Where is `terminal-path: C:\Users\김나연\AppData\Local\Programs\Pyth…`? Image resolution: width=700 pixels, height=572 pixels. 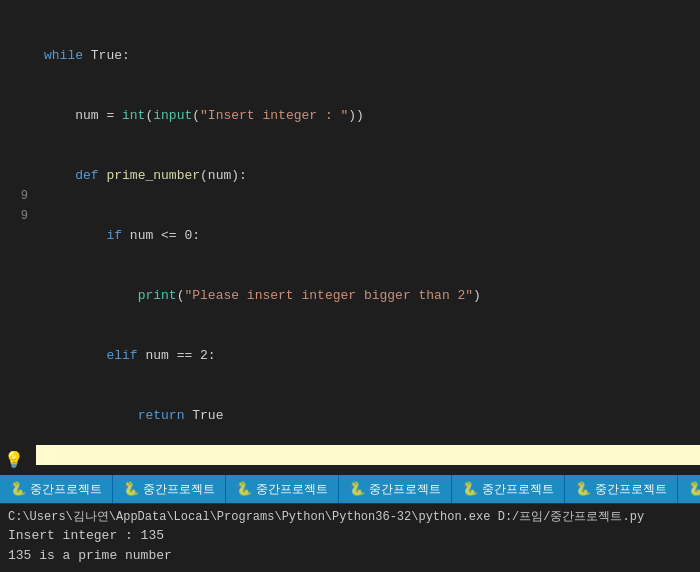
terminal-path: C:\Users\김나연\AppData\Local\Programs\Pyth… is located at coordinates (350, 517).